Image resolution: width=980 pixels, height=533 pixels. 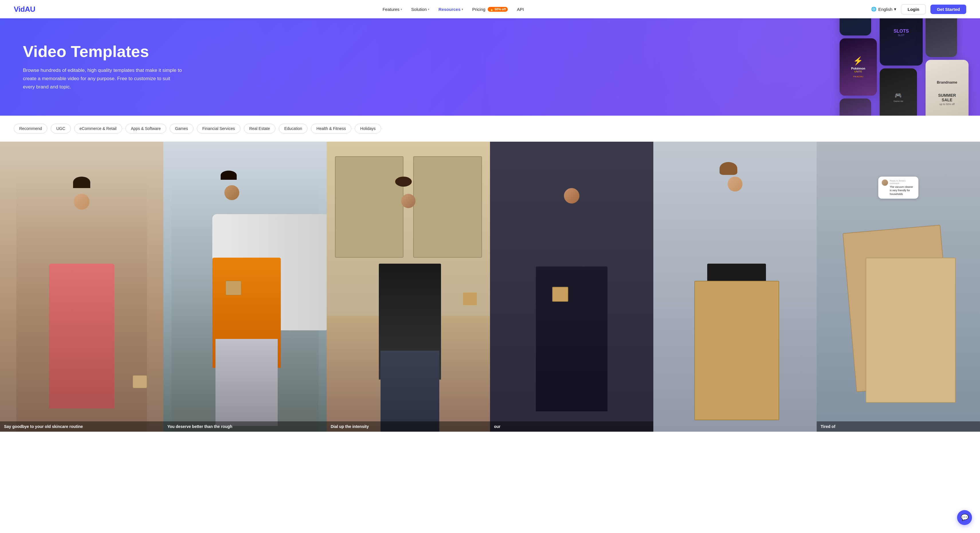 What do you see at coordinates (393, 9) in the screenshot?
I see `nav-features: Features ▾` at bounding box center [393, 9].